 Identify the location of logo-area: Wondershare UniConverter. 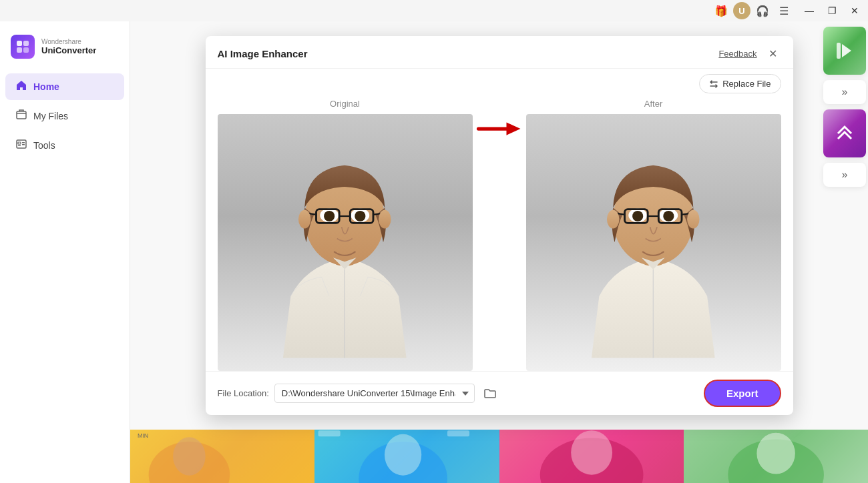
(65, 49).